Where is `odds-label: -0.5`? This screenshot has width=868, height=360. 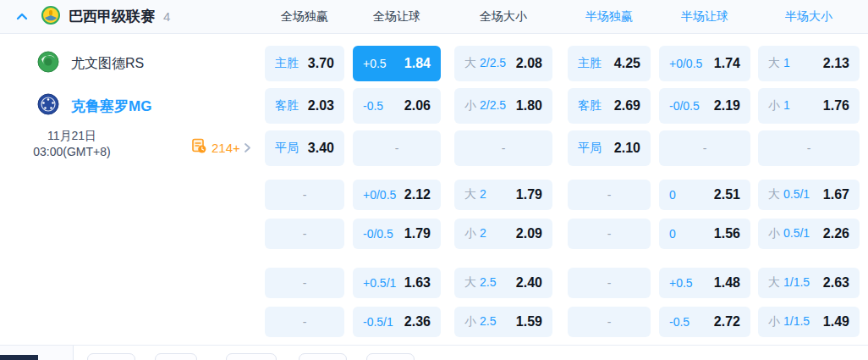 odds-label: -0.5 is located at coordinates (679, 322).